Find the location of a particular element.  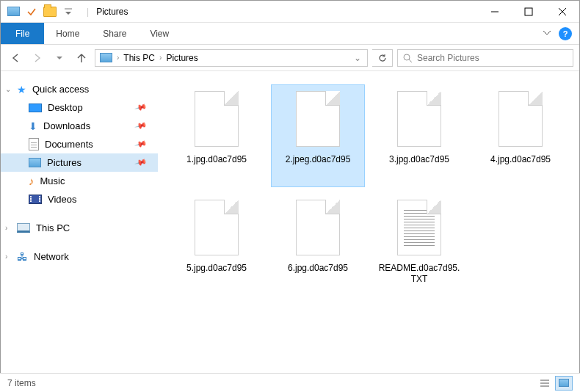

document-icon is located at coordinates (34, 144).